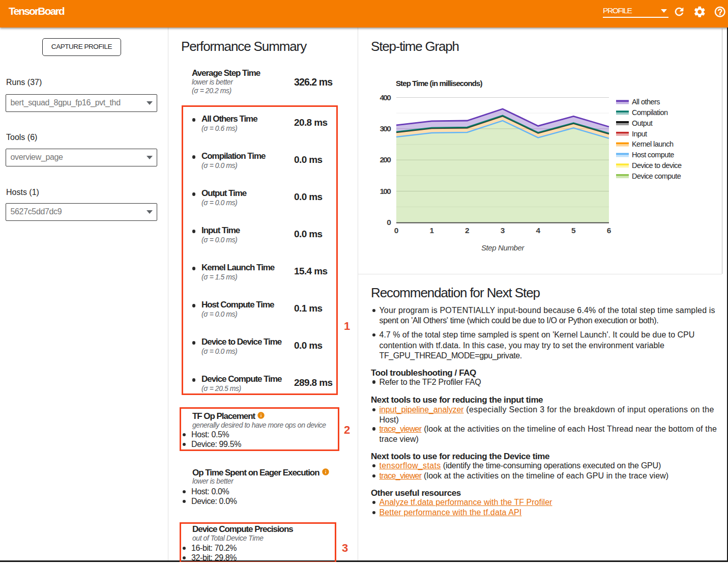 The image size is (728, 563). Describe the element at coordinates (639, 134) in the screenshot. I see `svg-text: Input` at that location.